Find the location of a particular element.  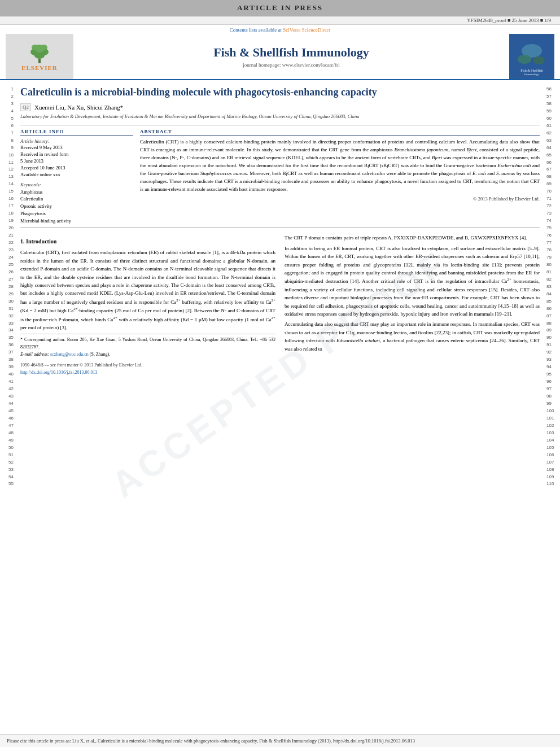

line-num-67: 67 is located at coordinates (553, 169).